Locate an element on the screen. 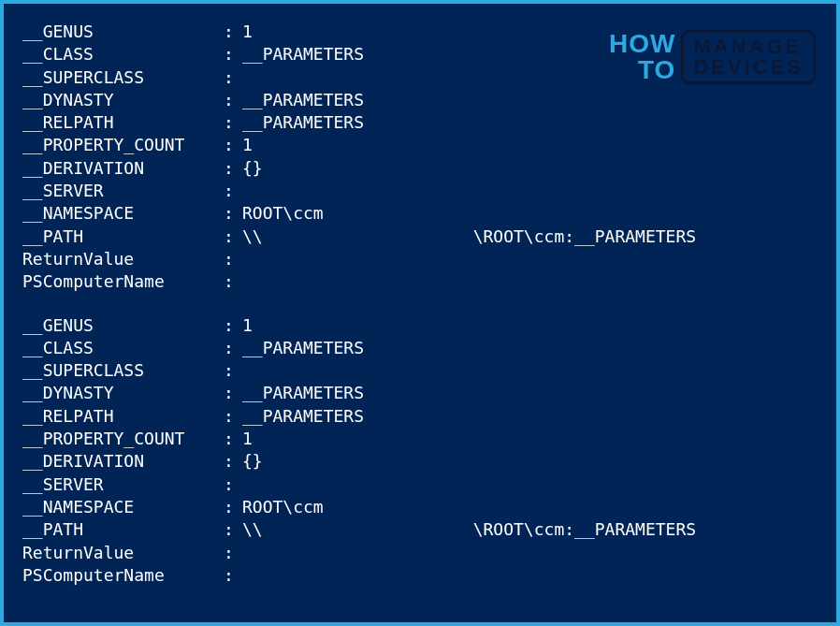 The image size is (840, 626). watermark-how: HOW is located at coordinates (642, 44).